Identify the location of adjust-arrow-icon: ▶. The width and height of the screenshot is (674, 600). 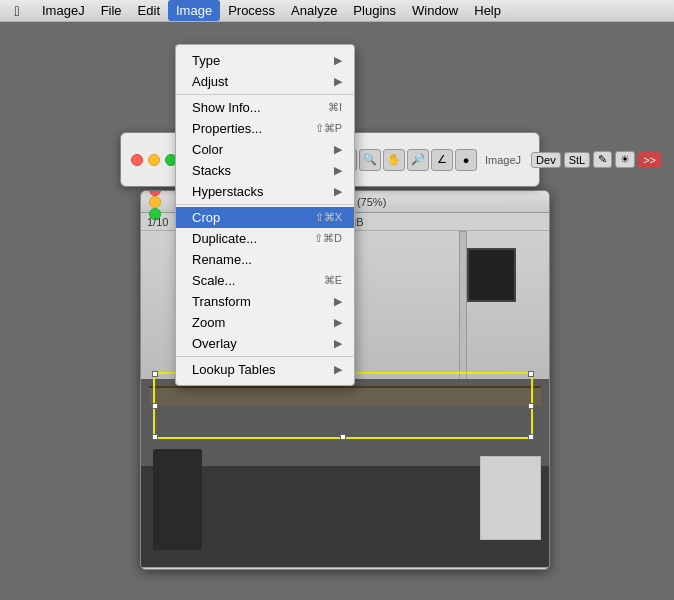
(338, 82).